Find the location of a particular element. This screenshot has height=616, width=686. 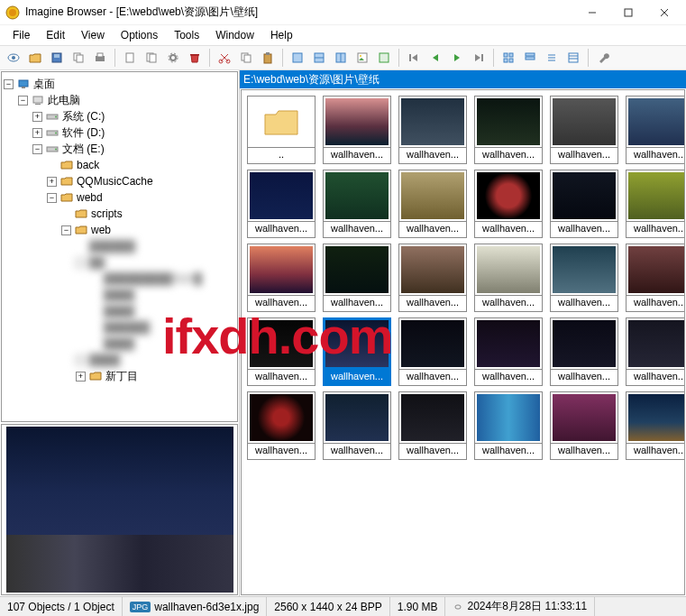

grid2-icon is located at coordinates (530, 58).